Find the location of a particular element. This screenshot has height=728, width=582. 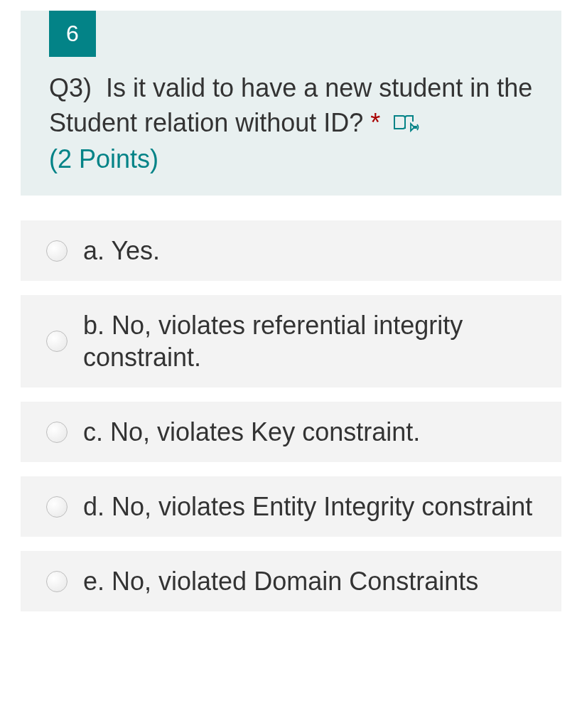

immersive-reader-icon is located at coordinates (406, 125).